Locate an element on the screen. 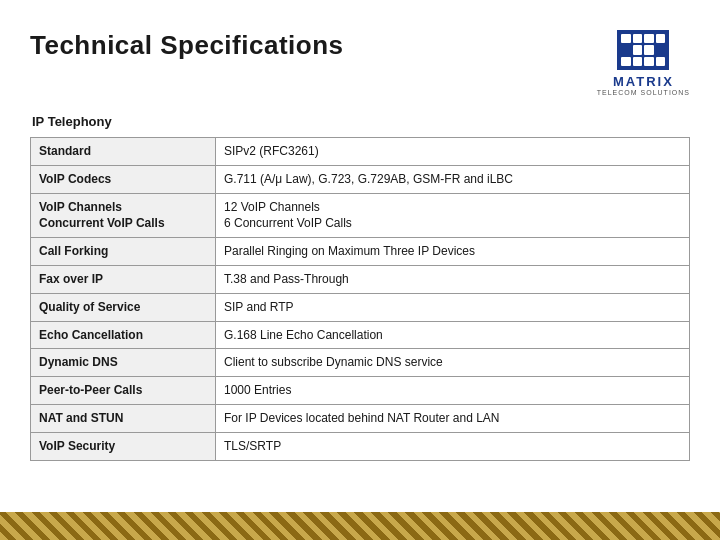 The image size is (720, 540). bottom-bar is located at coordinates (360, 526).